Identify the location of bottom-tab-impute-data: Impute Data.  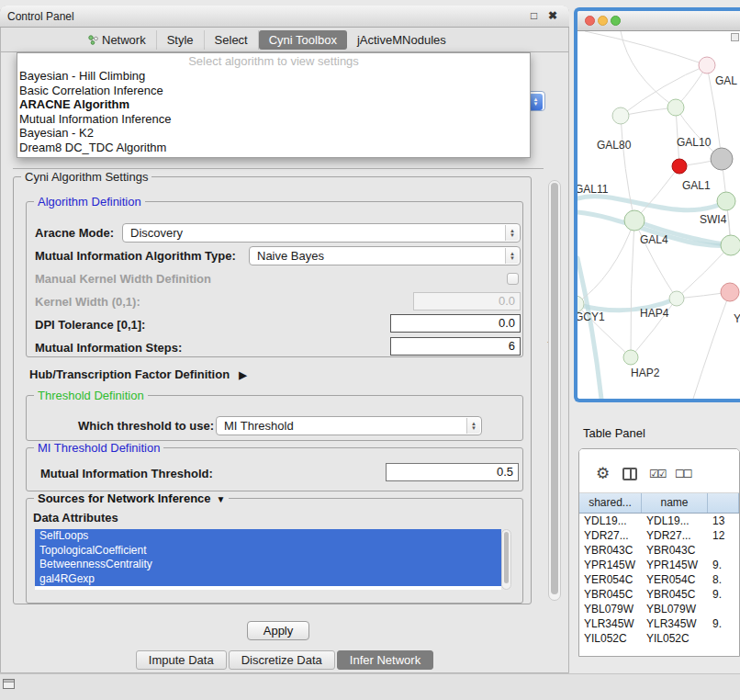
(182, 660).